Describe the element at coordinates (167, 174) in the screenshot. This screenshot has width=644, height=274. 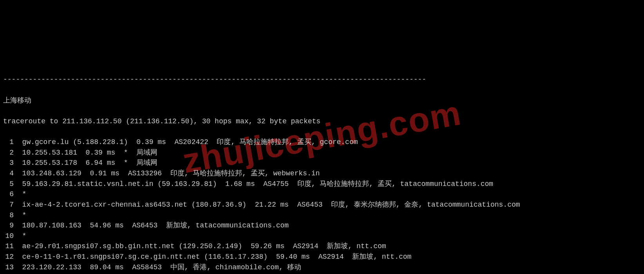
I see `hop-content: 103.248.63.129 0.91 ms AS133296 印度, 马哈拉施…` at that location.